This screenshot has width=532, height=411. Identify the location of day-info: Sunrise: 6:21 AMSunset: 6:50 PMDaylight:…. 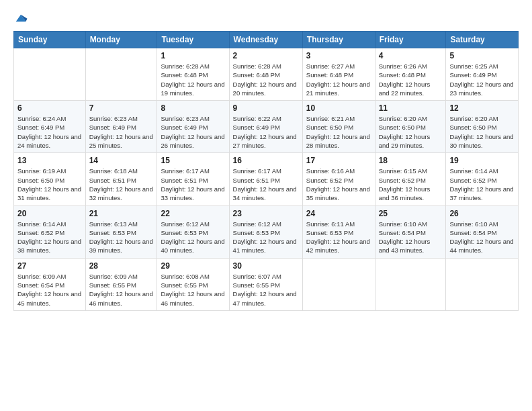
(339, 132).